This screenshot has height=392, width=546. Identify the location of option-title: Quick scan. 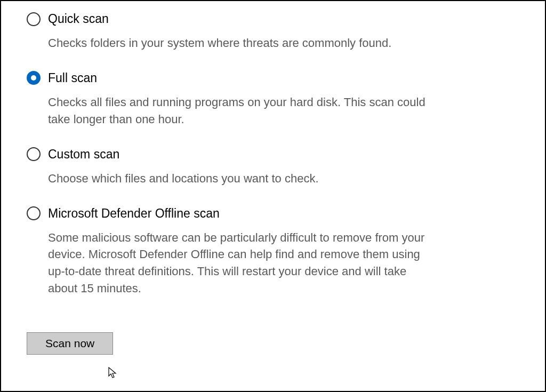
(78, 19).